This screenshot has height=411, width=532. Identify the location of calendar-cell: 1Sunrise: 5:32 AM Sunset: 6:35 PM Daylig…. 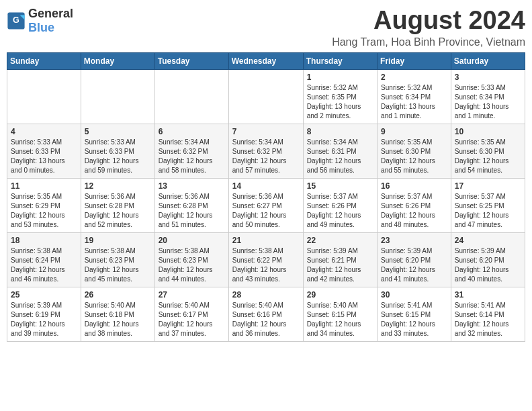
(340, 97).